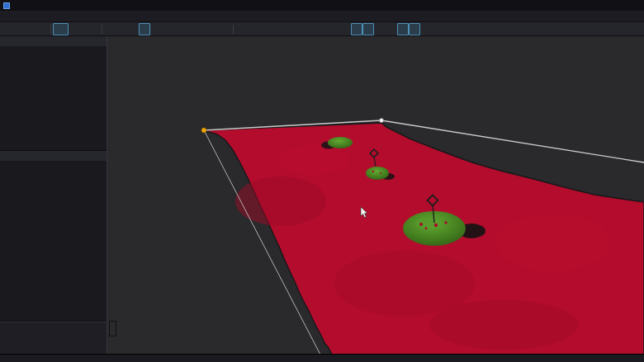  What do you see at coordinates (461, 30) in the screenshot?
I see `point-cloud-button` at bounding box center [461, 30].